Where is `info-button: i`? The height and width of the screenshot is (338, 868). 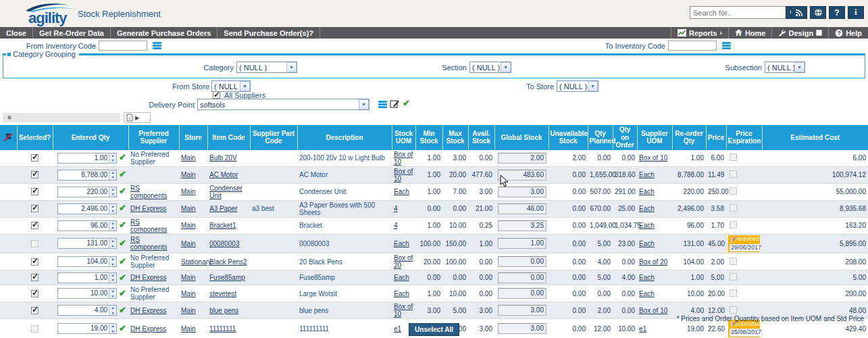 info-button: i is located at coordinates (856, 12).